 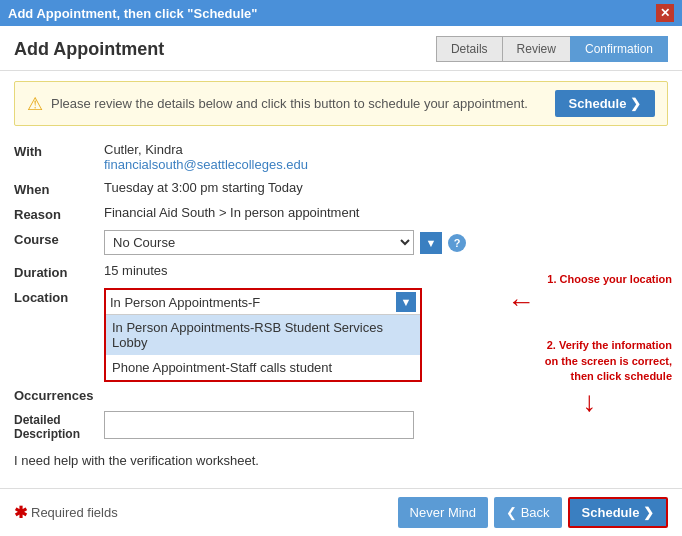 What do you see at coordinates (341, 214) in the screenshot?
I see `reason-row: Reason Financial Aid South > In person a…` at bounding box center [341, 214].